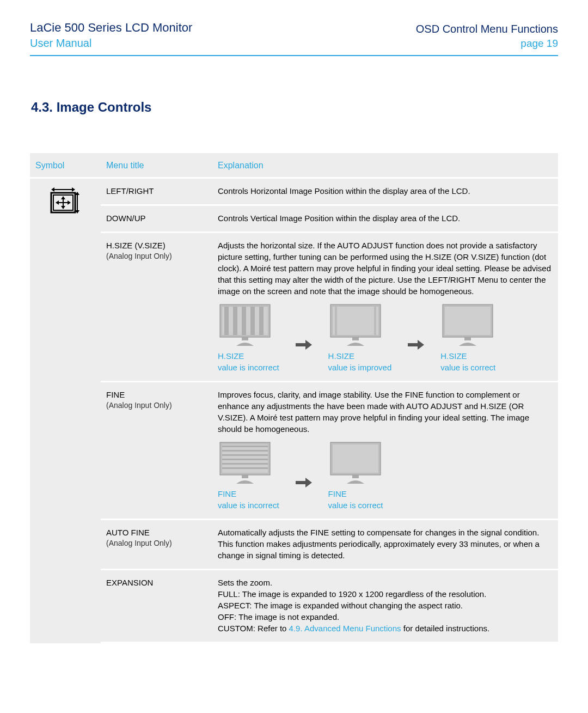 This screenshot has height=713, width=588. Describe the element at coordinates (385, 166) in the screenshot. I see `col-header-explanation: Explanation` at that location.